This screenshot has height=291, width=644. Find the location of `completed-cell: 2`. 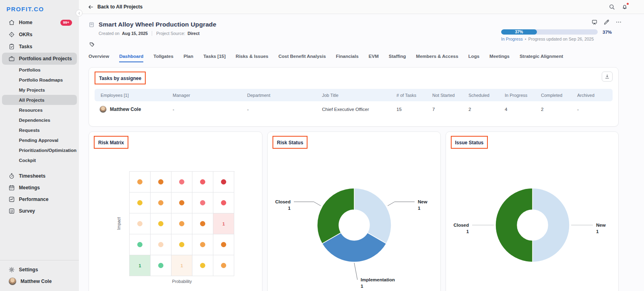

completed-cell: 2 is located at coordinates (553, 109).